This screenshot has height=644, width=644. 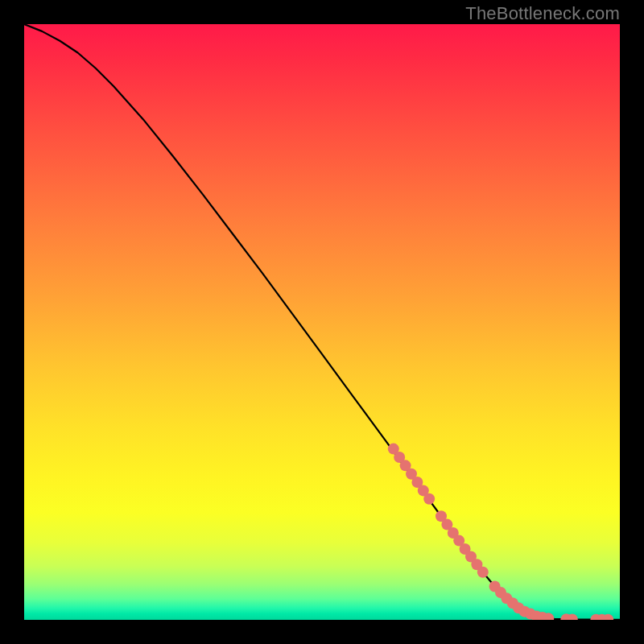 What do you see at coordinates (543, 14) in the screenshot?
I see `watermark-text: TheBottleneck.com` at bounding box center [543, 14].